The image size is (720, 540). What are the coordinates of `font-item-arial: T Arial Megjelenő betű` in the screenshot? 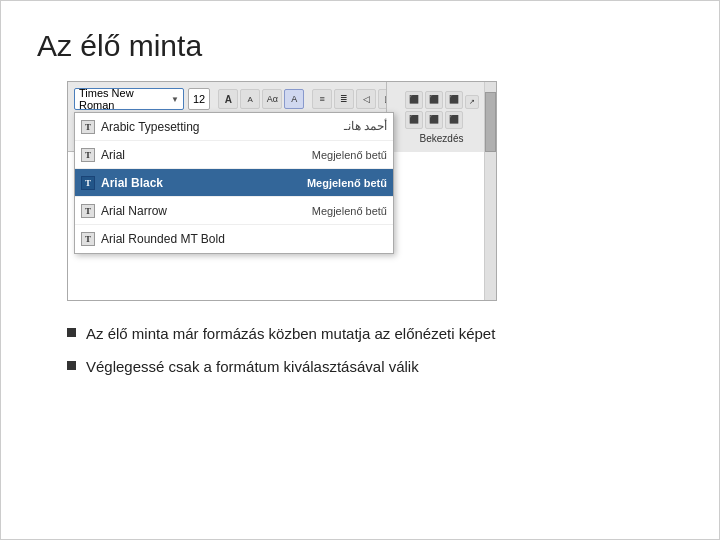 It's located at (234, 155).